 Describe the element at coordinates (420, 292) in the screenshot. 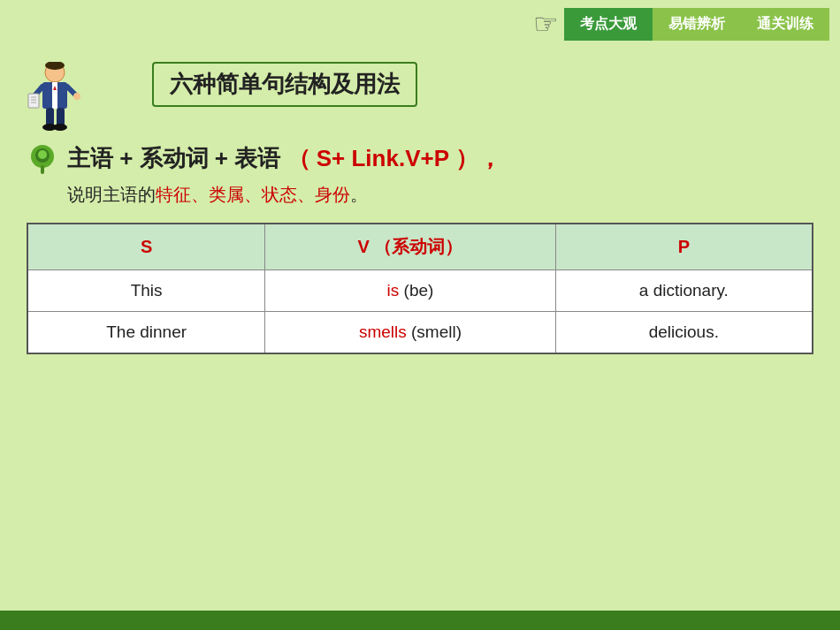

I see `table-row: This is (be) a dictionary.` at that location.